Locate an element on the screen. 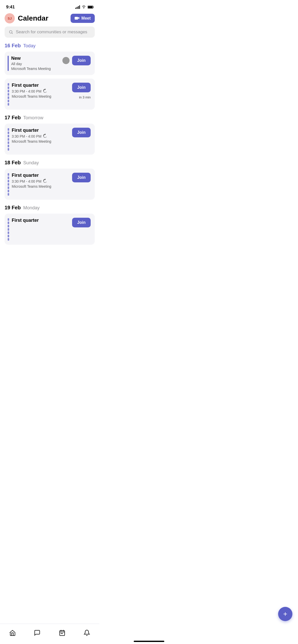 The width and height of the screenshot is (298, 644). date-label: Monday is located at coordinates (31, 208).